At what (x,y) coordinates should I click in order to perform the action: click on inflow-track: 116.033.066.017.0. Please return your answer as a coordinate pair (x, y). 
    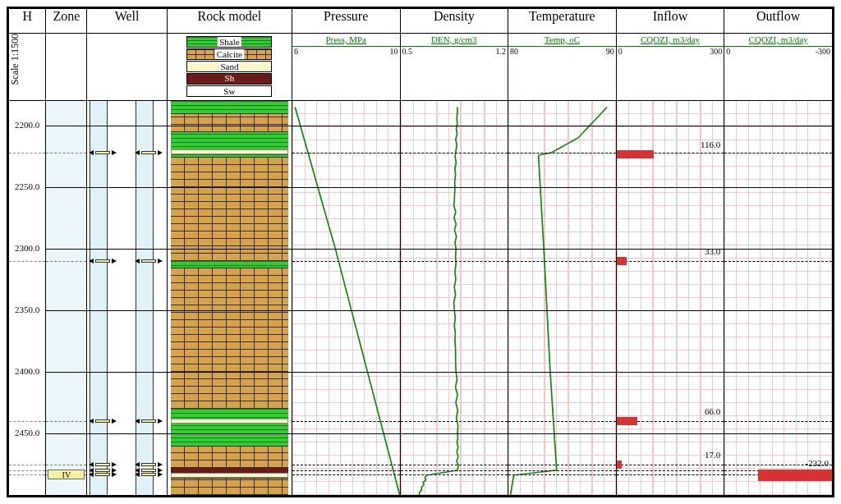
    Looking at the image, I should click on (670, 298).